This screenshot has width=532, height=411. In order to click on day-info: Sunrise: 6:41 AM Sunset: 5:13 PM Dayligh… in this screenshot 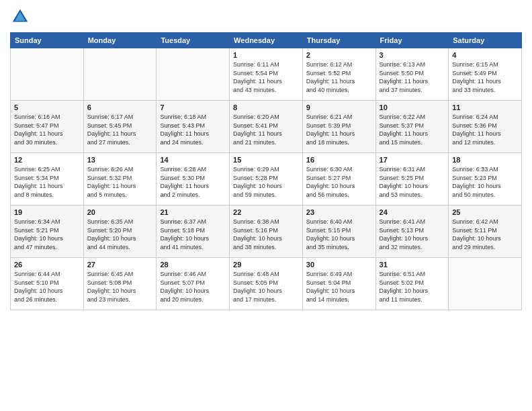, I will do `click(412, 234)`.